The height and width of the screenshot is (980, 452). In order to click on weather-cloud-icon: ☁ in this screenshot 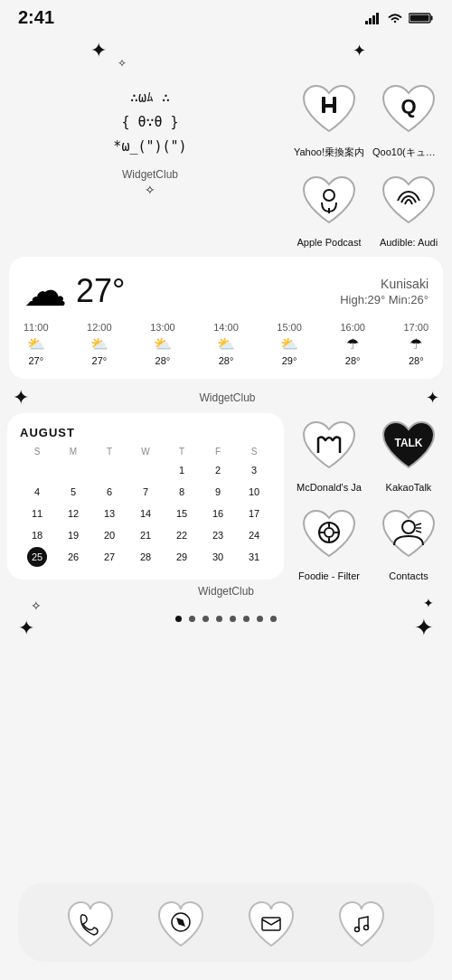, I will do `click(45, 291)`.